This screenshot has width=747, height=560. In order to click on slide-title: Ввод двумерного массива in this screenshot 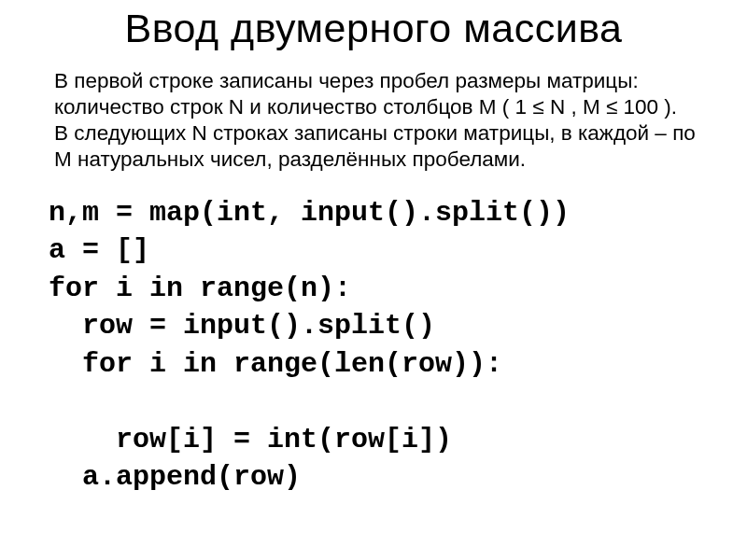, I will do `click(374, 34)`.